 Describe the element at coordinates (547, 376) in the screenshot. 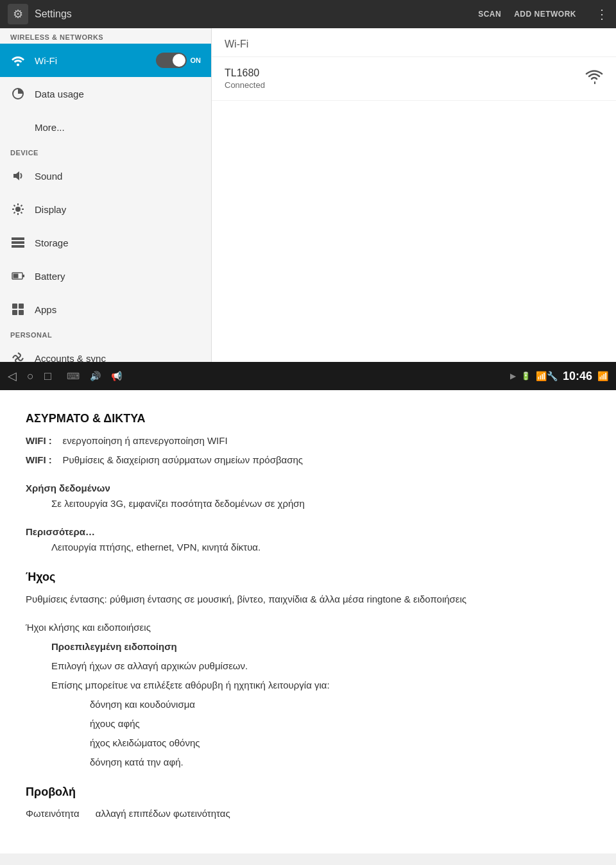

I see `signal-icons: 📶🔧` at that location.